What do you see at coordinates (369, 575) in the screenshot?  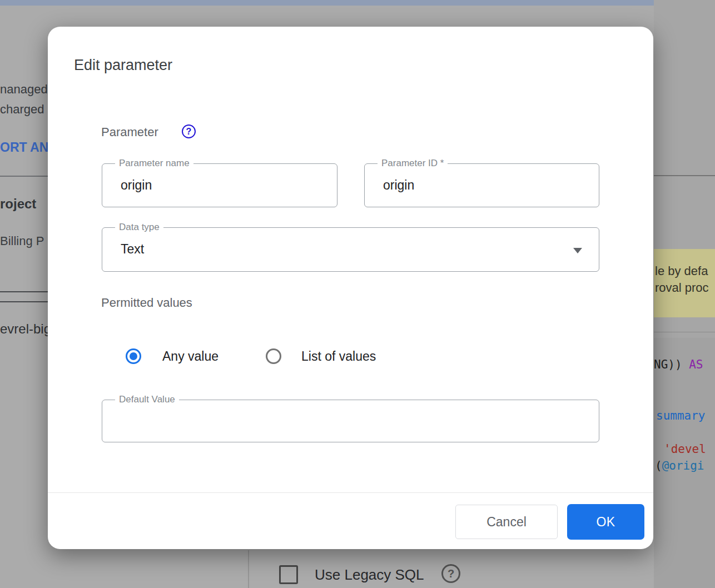 I see `use-legacy-sql-label: Use Legacy SQL` at bounding box center [369, 575].